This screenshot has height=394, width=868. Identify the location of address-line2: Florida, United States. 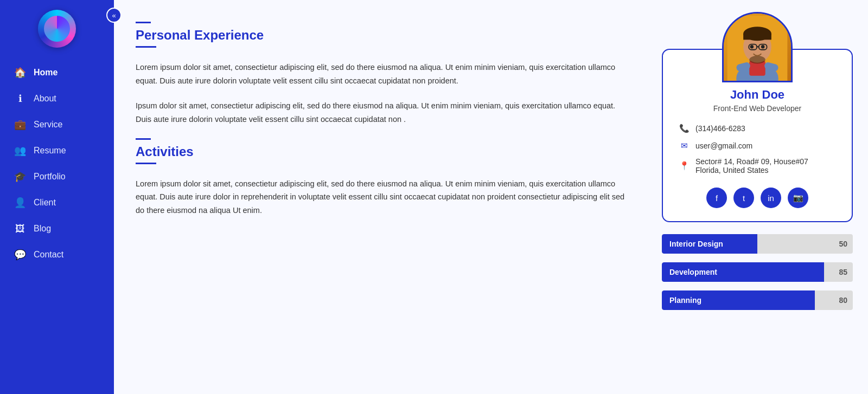
(752, 170).